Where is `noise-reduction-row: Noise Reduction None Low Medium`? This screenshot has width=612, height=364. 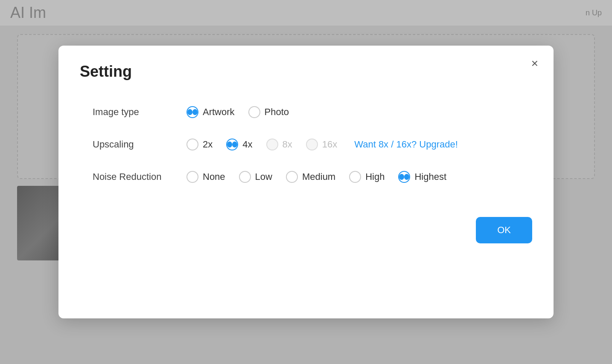 noise-reduction-row: Noise Reduction None Low Medium is located at coordinates (312, 177).